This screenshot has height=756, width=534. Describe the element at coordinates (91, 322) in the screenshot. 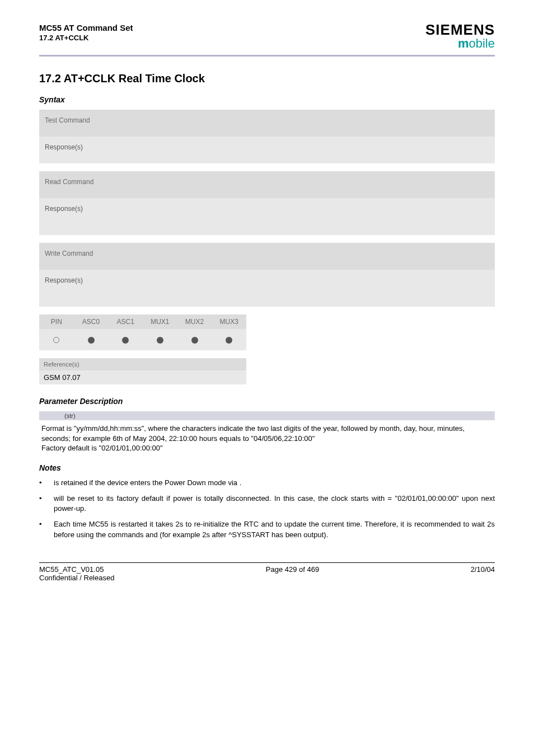

I see `matrix-col-asc0: ASC0` at that location.